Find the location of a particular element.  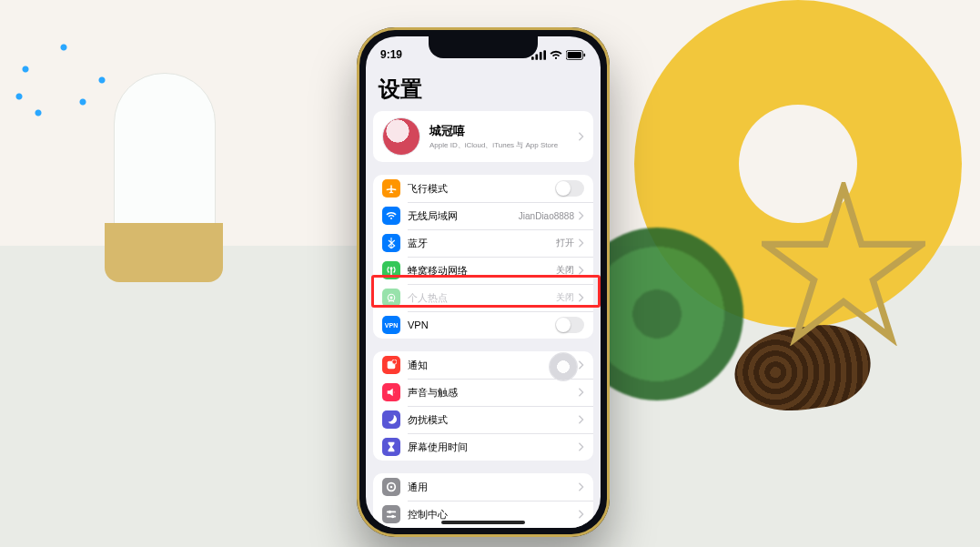

bluetooth-label: 蓝牙 is located at coordinates (482, 244).